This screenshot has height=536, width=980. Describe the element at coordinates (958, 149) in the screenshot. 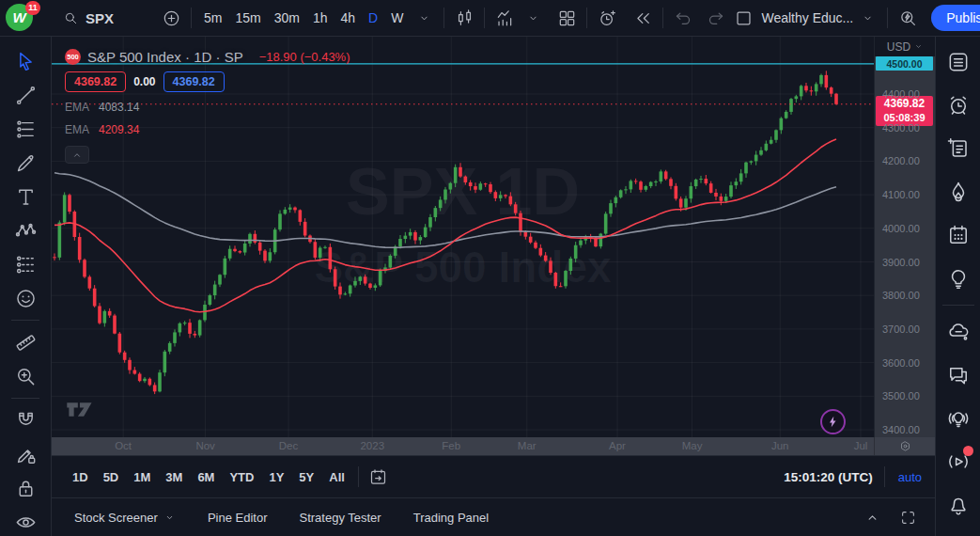

I see `notes-button` at that location.